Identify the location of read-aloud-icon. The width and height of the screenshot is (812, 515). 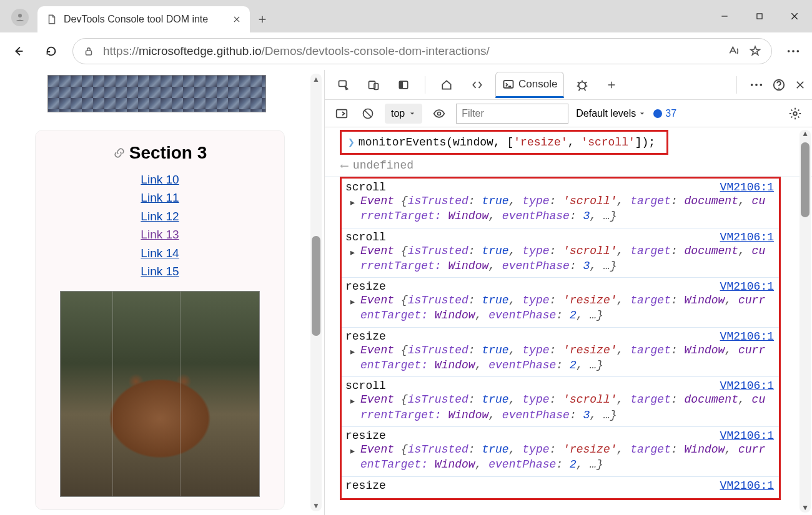
(734, 51).